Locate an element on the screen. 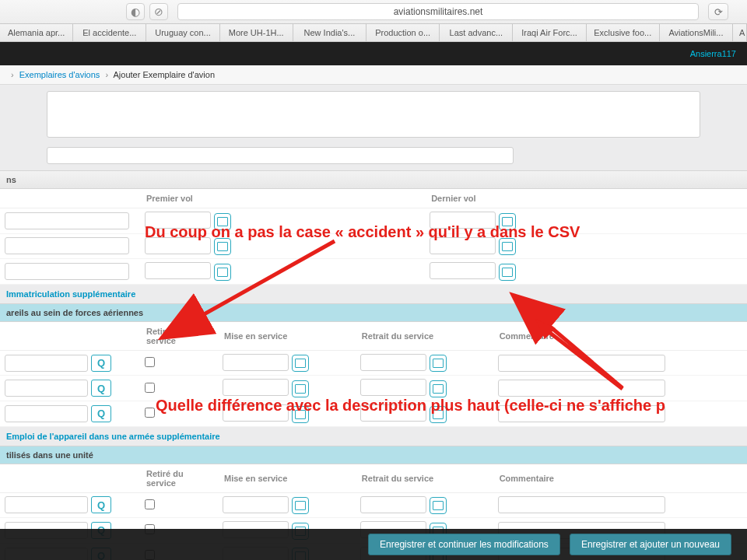  section-forces-aeriennes: areils au sein de forces aériennes is located at coordinates (374, 313).